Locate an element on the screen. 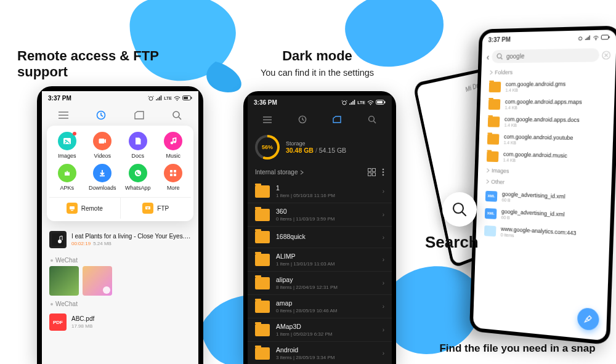  more-vert-icon is located at coordinates (383, 172).